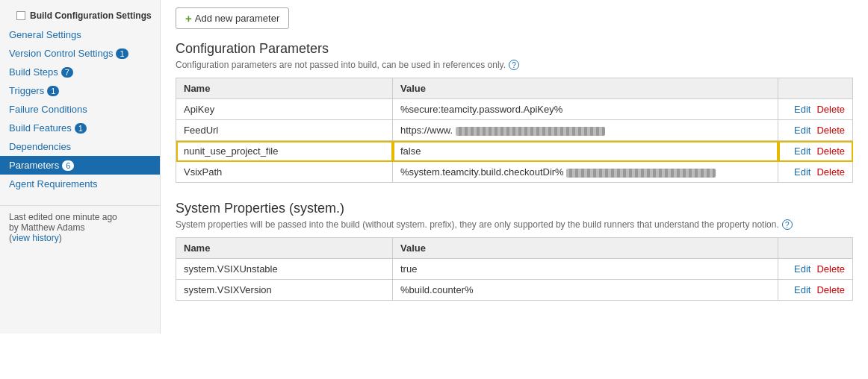 The width and height of the screenshot is (868, 379). What do you see at coordinates (586, 131) in the screenshot?
I see `param-value-1: https://www.` at bounding box center [586, 131].